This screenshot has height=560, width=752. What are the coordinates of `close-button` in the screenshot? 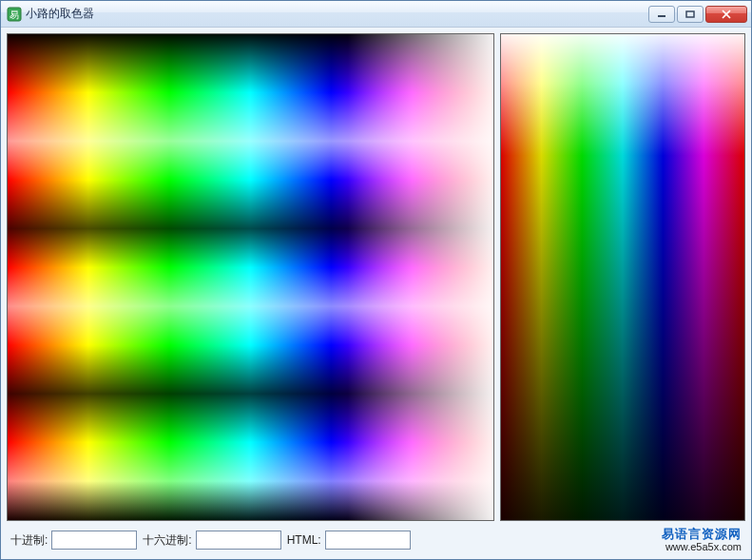 It's located at (726, 14).